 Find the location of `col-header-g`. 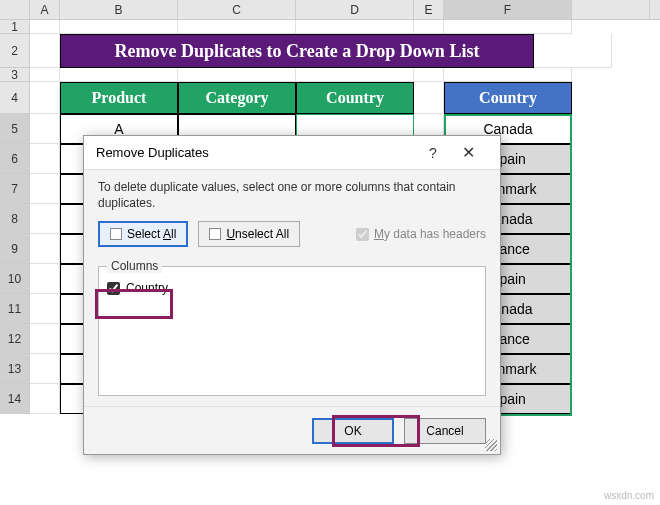

col-header-g is located at coordinates (611, 10).